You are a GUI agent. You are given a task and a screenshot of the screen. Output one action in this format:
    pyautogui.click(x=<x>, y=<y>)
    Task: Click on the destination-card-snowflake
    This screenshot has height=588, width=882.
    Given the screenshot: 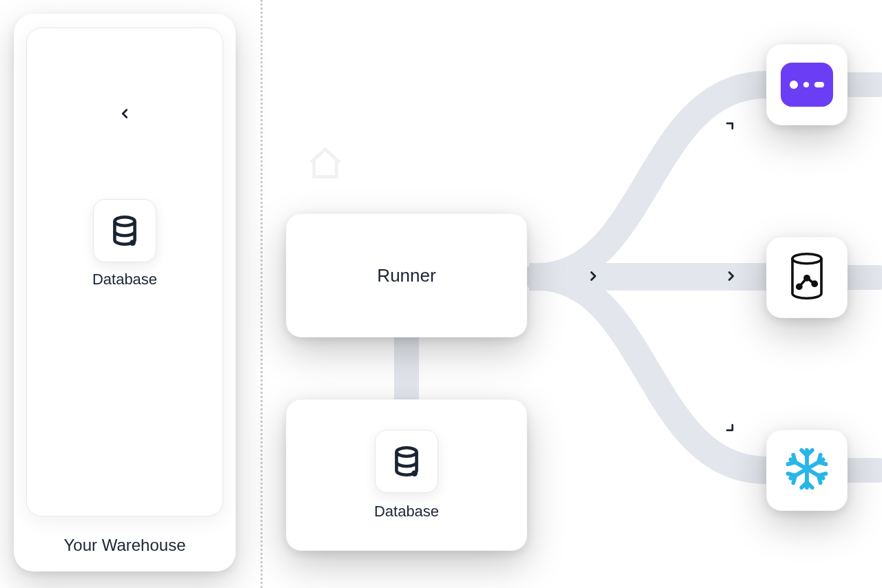 What is the action you would take?
    pyautogui.click(x=807, y=470)
    